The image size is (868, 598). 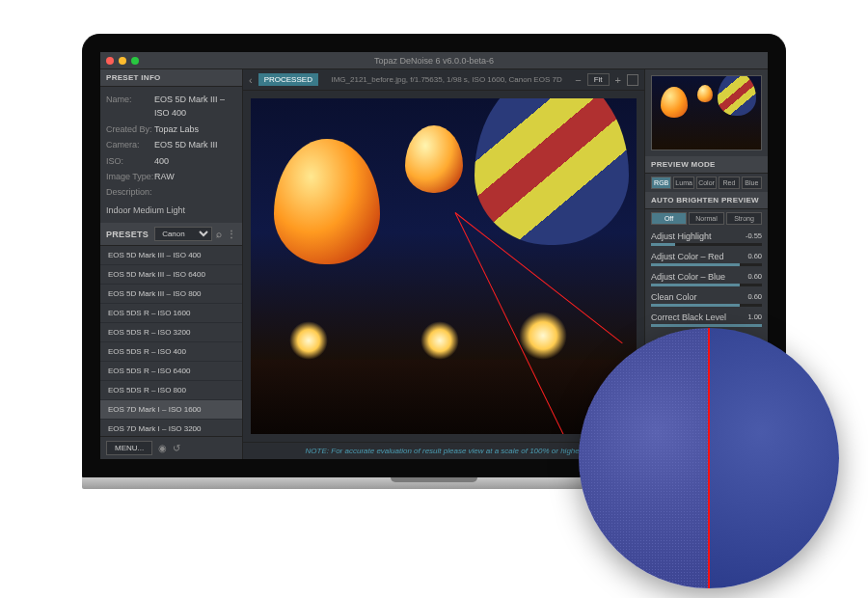 What do you see at coordinates (288, 79) in the screenshot?
I see `processed-tab: PROCESSED` at bounding box center [288, 79].